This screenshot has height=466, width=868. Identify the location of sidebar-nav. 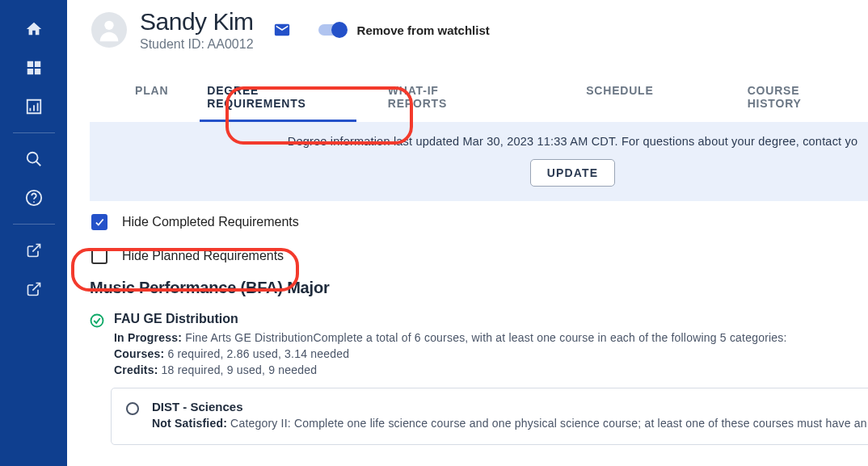
(34, 233).